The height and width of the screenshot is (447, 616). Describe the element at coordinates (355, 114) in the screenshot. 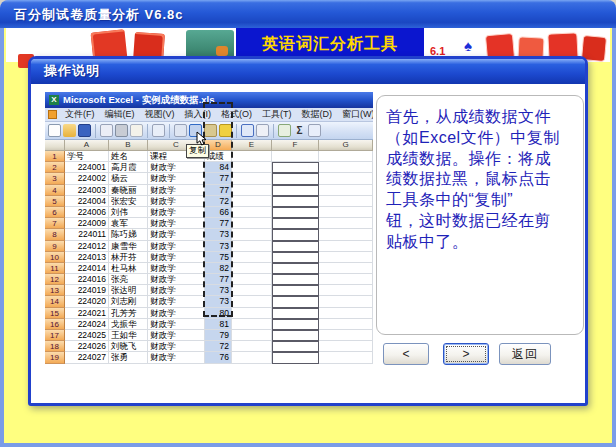

I see `excel-menu-item: 窗口(W)` at that location.